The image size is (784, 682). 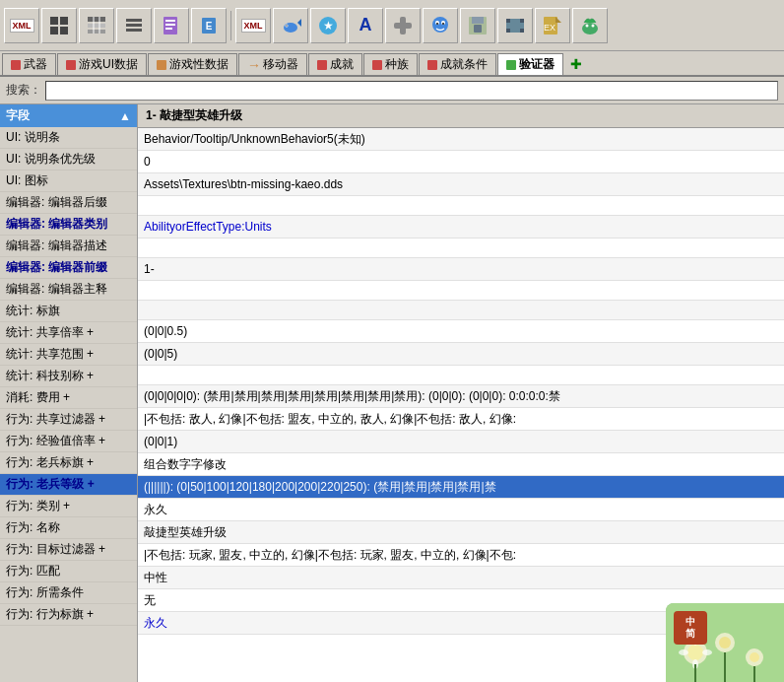 What do you see at coordinates (461, 578) in the screenshot?
I see `data-row-20: 中性` at bounding box center [461, 578].